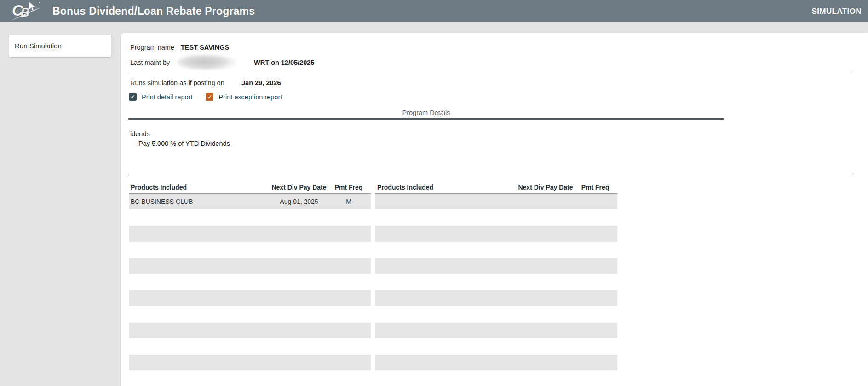  What do you see at coordinates (210, 97) in the screenshot?
I see `print-exception-report-checkbox` at bounding box center [210, 97].